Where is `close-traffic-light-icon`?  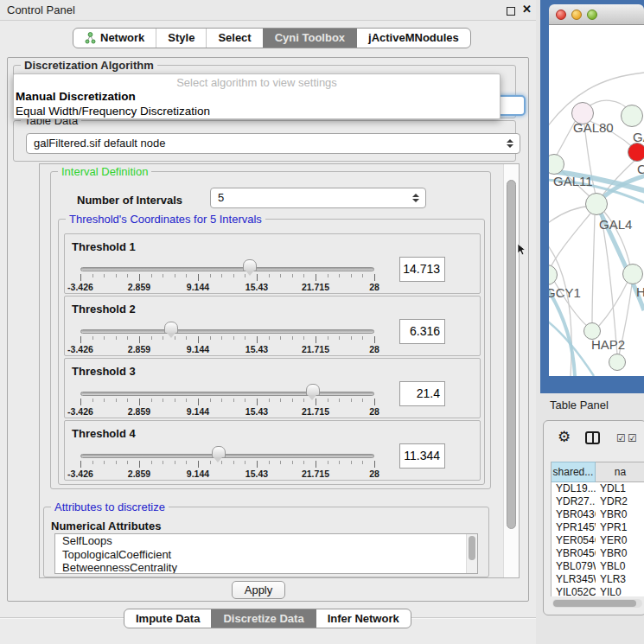 close-traffic-light-icon is located at coordinates (561, 15).